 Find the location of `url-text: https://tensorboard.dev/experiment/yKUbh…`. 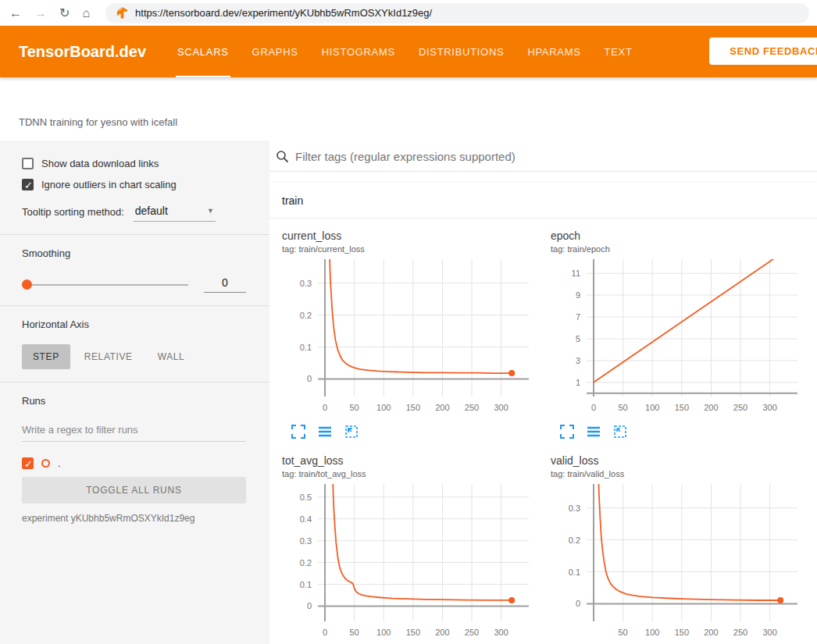

url-text: https://tensorboard.dev/experiment/yKUbh… is located at coordinates (284, 12).